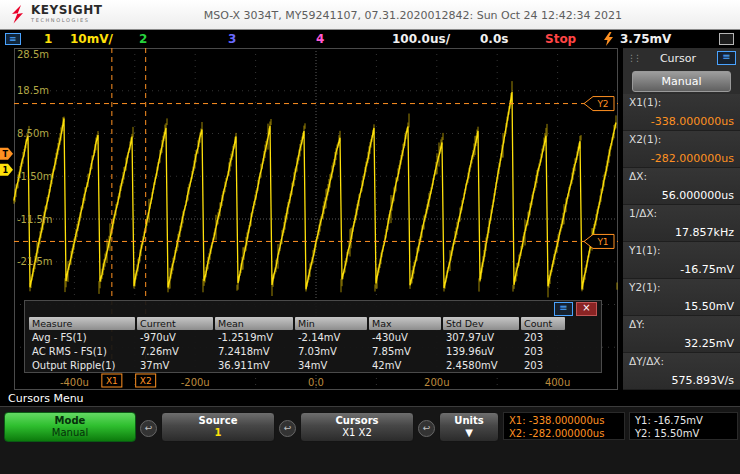 The height and width of the screenshot is (474, 740). I want to click on measurement-table: Measure Current Mean Min Max Std Dev Cou…, so click(313, 344).